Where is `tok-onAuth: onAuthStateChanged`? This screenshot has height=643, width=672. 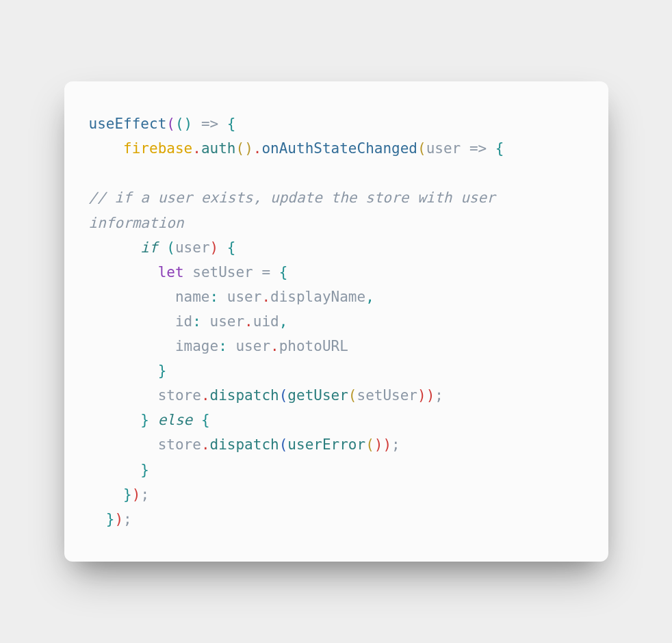 tok-onAuth: onAuthStateChanged is located at coordinates (339, 148).